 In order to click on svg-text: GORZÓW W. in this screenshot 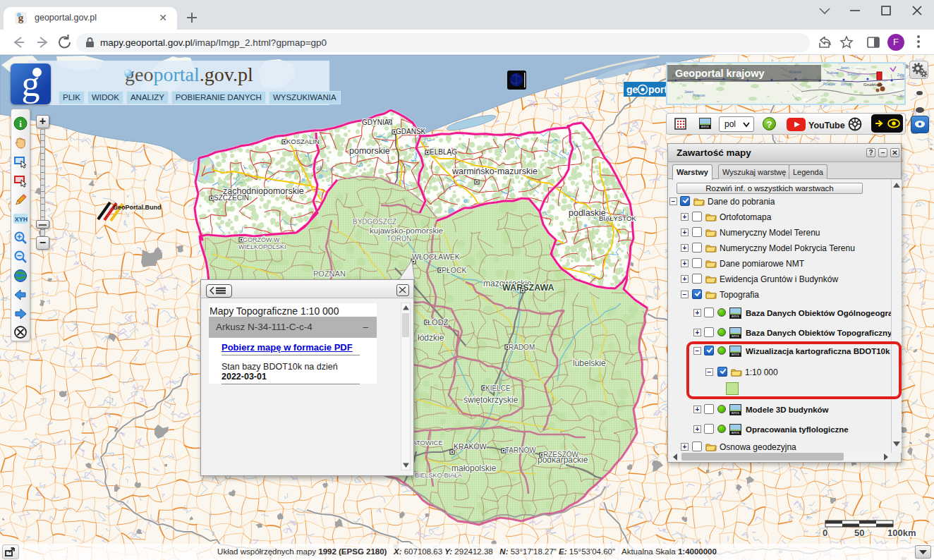, I will do `click(262, 240)`.